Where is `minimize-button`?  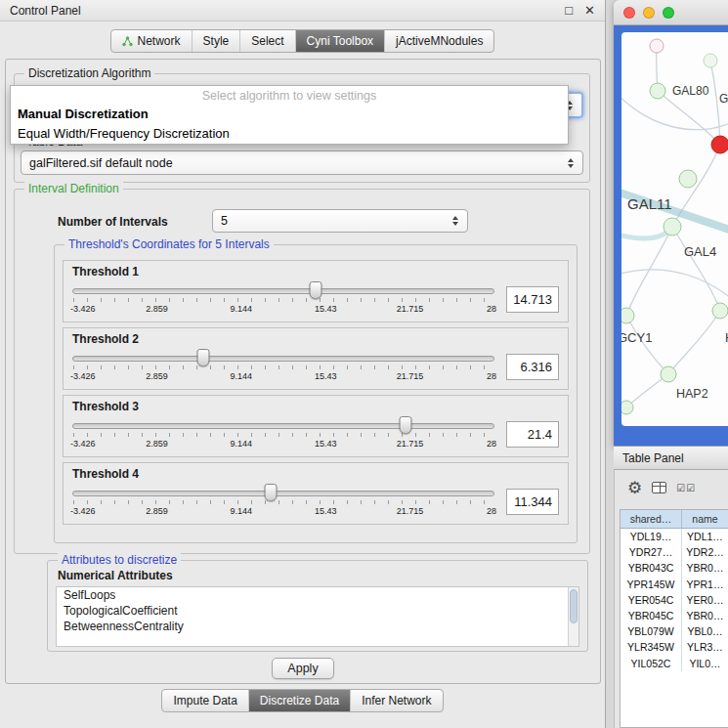 minimize-button is located at coordinates (649, 13).